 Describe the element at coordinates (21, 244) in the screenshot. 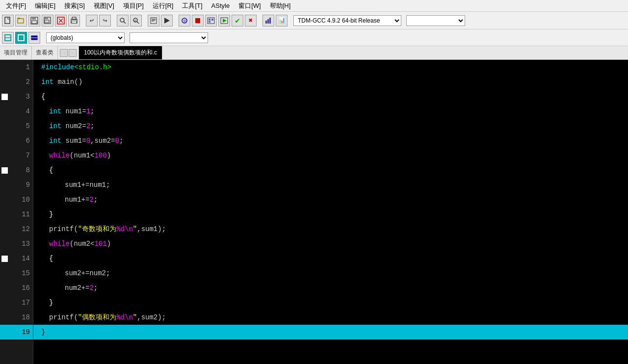

I see `line-num-13: 13` at that location.